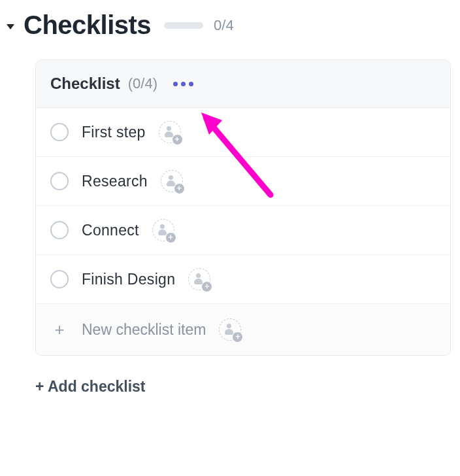  Describe the element at coordinates (90, 387) in the screenshot. I see `add-checklist-button: + Add checklist` at that location.